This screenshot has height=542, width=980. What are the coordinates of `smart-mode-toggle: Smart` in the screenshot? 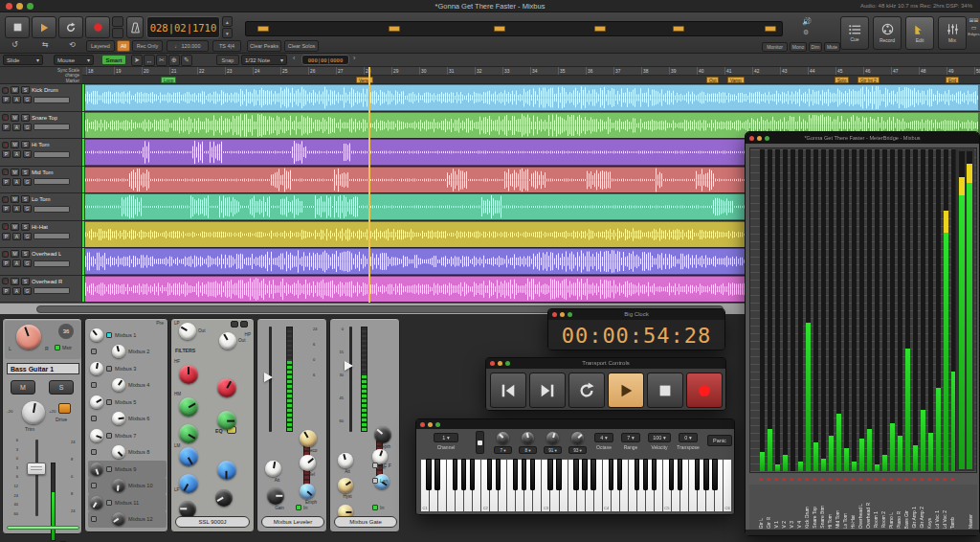 It's located at (114, 59).